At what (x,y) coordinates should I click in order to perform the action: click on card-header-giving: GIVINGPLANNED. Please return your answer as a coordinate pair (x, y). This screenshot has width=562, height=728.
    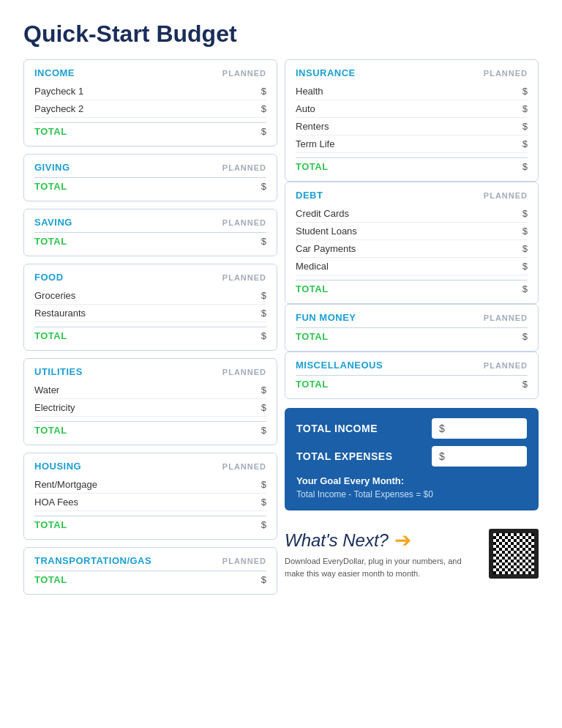
    Looking at the image, I should click on (151, 167).